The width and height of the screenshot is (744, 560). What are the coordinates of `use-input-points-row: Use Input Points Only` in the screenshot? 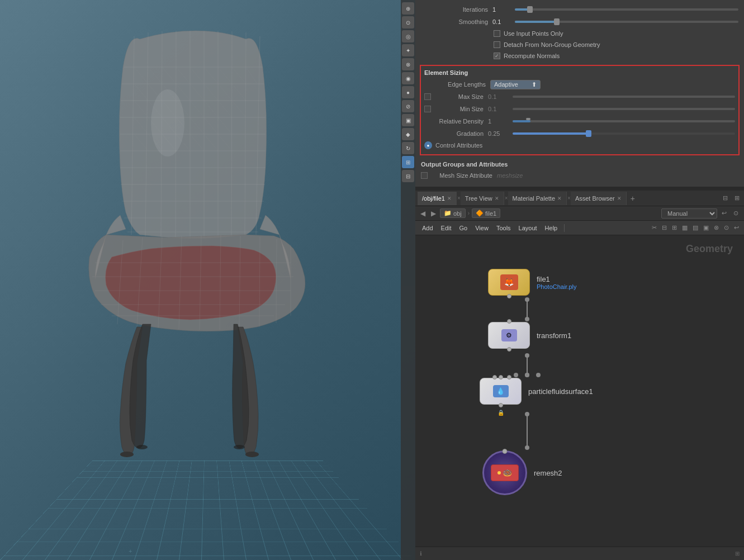 It's located at (580, 34).